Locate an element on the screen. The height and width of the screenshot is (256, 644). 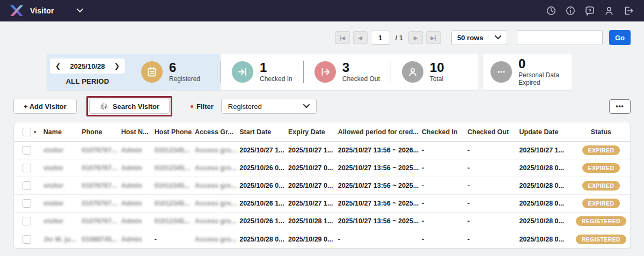
next-date-icon: ❯ is located at coordinates (117, 66).